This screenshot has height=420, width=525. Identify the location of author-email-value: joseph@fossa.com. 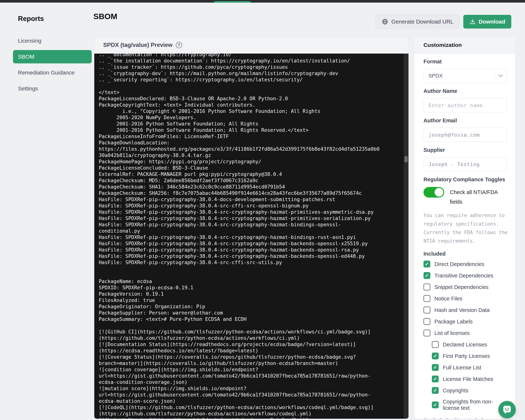
(454, 135).